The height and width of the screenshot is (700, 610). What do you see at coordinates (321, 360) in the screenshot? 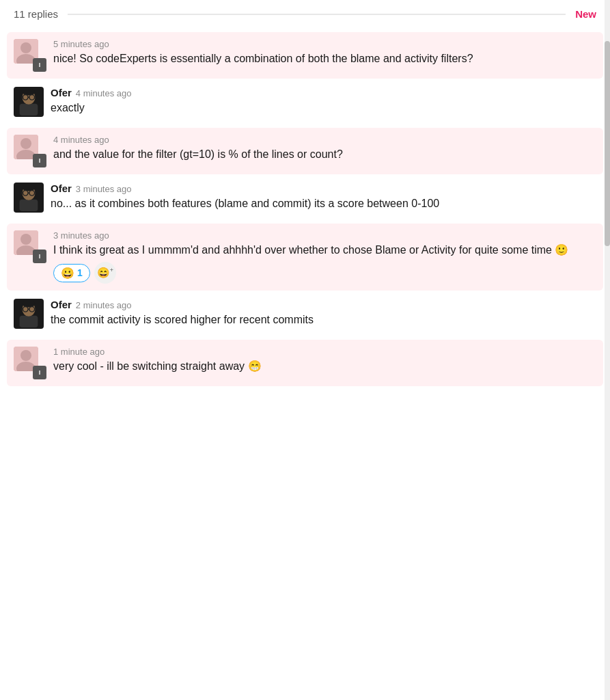
I see `message-content: 1 minute ago very cool - ill be switchin…` at bounding box center [321, 360].